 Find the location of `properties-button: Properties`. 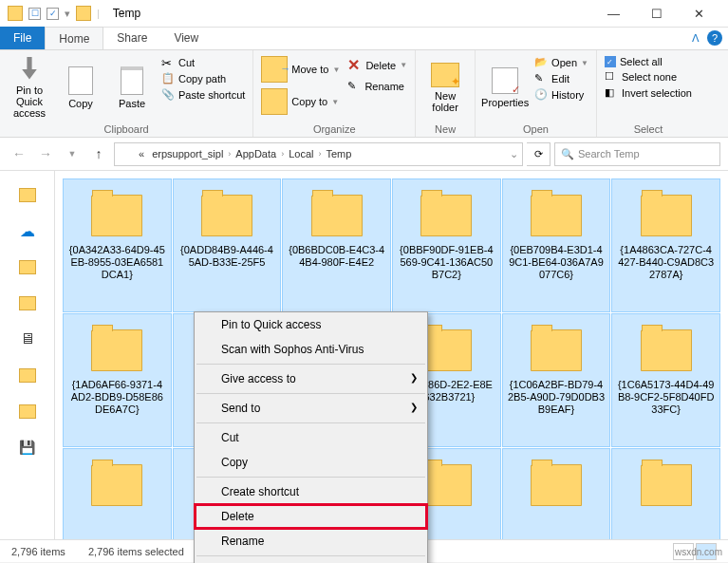

properties-button: Properties is located at coordinates (505, 87).